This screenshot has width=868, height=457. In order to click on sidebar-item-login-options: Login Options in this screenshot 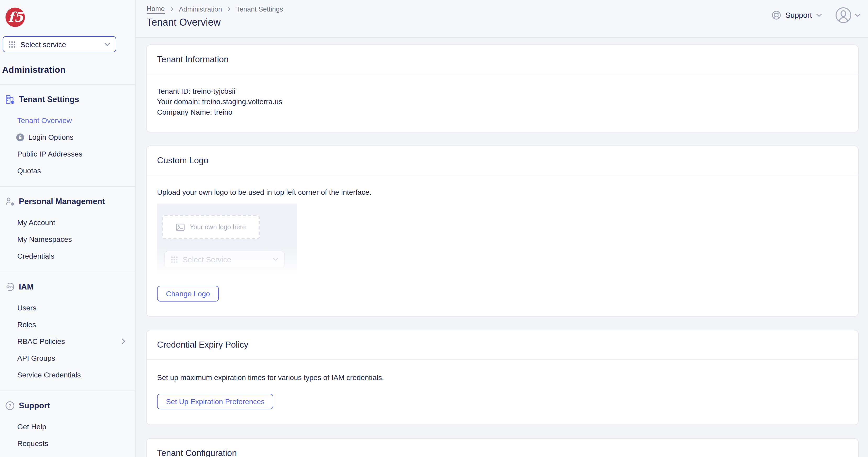, I will do `click(67, 137)`.